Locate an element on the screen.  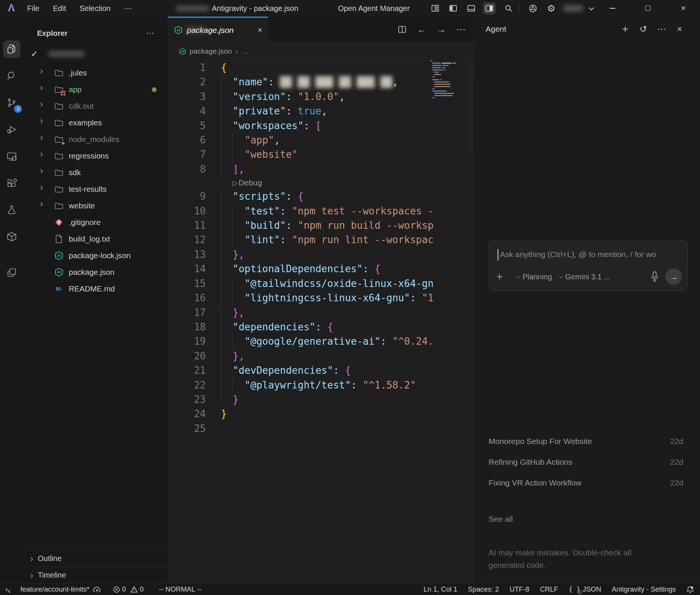
tree-item-label: build_log.txt is located at coordinates (89, 239).